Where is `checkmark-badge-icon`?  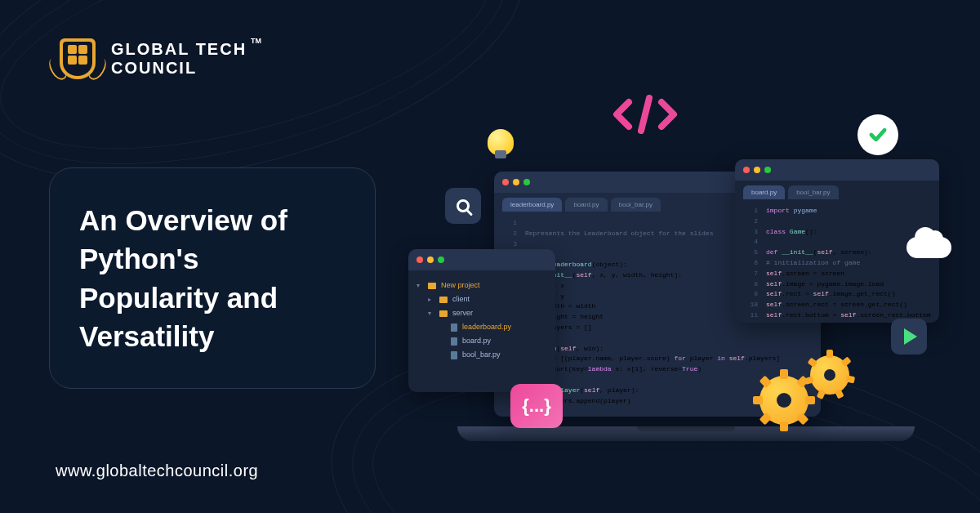 checkmark-badge-icon is located at coordinates (878, 135).